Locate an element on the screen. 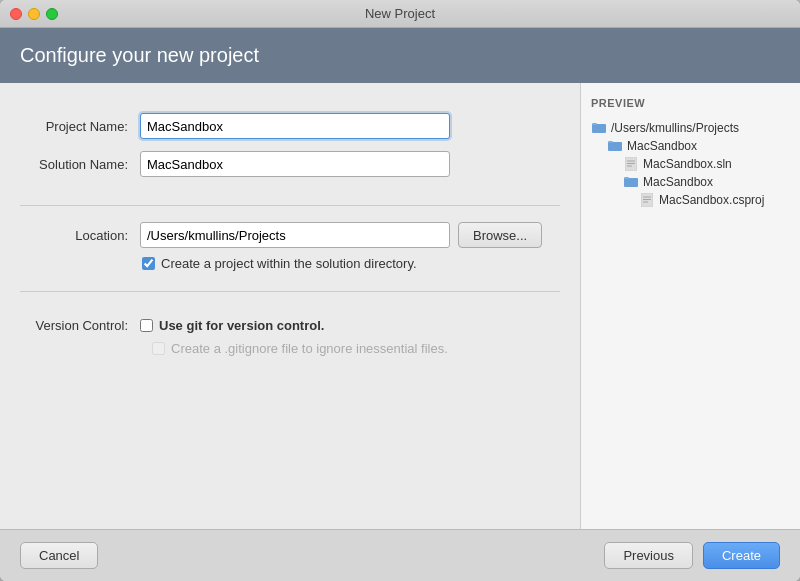 Image resolution: width=800 pixels, height=581 pixels. tree-item-inner-folder-label: MacSandbox is located at coordinates (678, 182).